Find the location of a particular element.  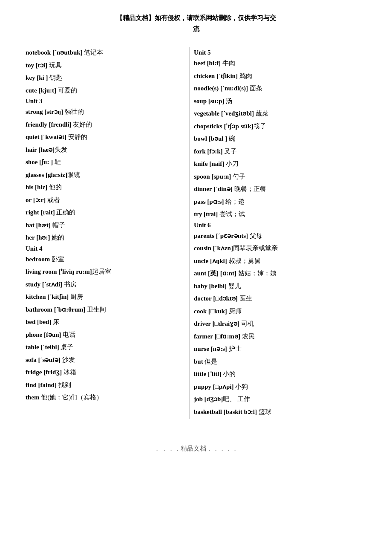

vocab-item: knife [naif] 小刀 is located at coordinates (274, 164).